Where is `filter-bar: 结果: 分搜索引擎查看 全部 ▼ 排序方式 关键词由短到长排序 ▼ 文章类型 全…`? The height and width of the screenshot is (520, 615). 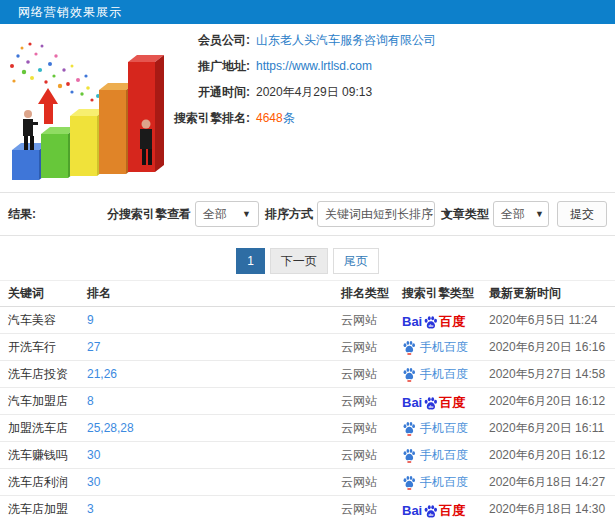 filter-bar: 结果: 分搜索引擎查看 全部 ▼ 排序方式 关键词由短到长排序 ▼ 文章类型 全… is located at coordinates (308, 214).